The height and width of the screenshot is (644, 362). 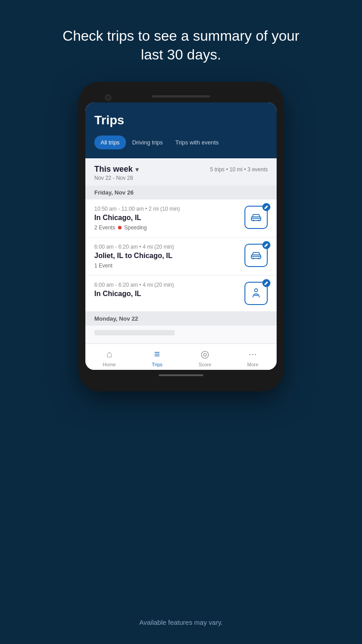 What do you see at coordinates (181, 293) in the screenshot?
I see `trip-card-3: 6:00 am - 6:20 am • 4 mi (20 min) In Chi…` at bounding box center [181, 293].